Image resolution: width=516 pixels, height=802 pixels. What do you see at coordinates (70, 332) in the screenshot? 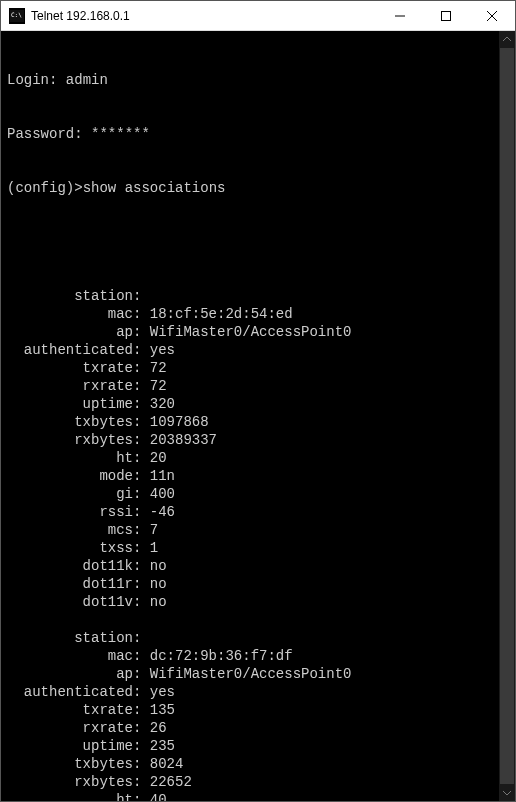
I see `field-key: ap` at bounding box center [70, 332].